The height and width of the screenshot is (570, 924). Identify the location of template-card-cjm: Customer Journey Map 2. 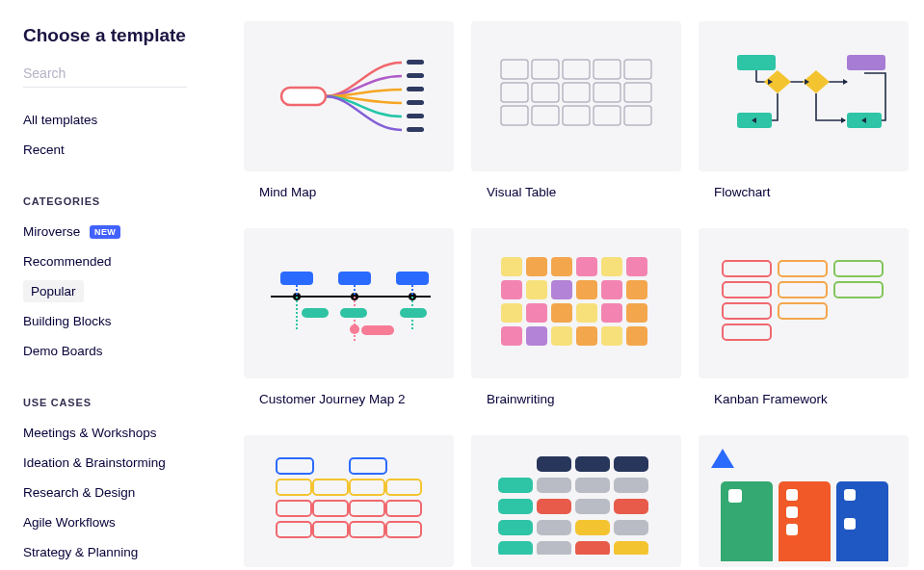
(349, 324).